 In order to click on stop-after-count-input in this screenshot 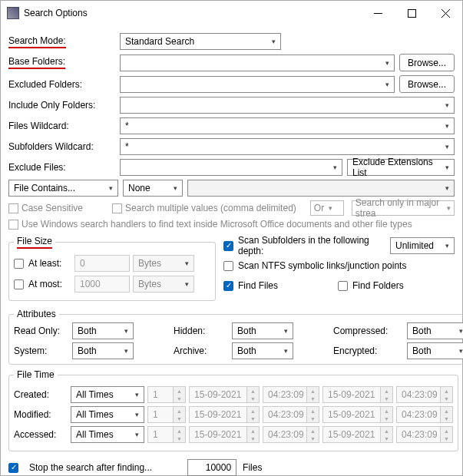, I will do `click(212, 468)`.